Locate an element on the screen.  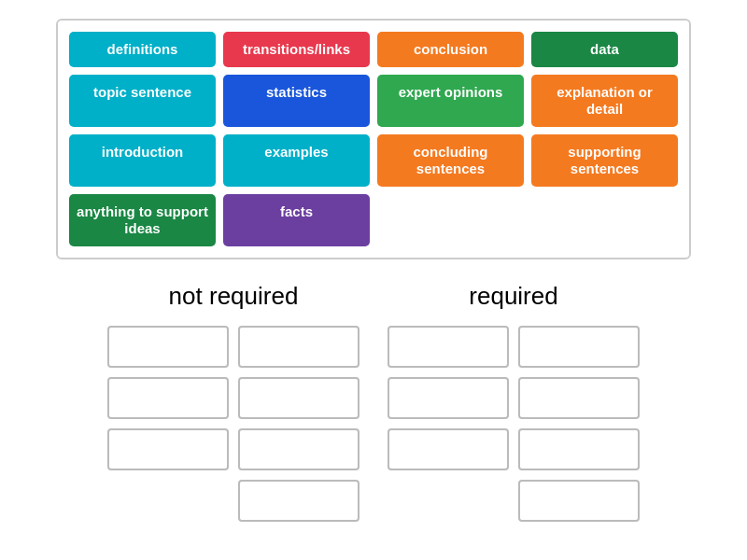
tile-statistics: statistics is located at coordinates (297, 101).